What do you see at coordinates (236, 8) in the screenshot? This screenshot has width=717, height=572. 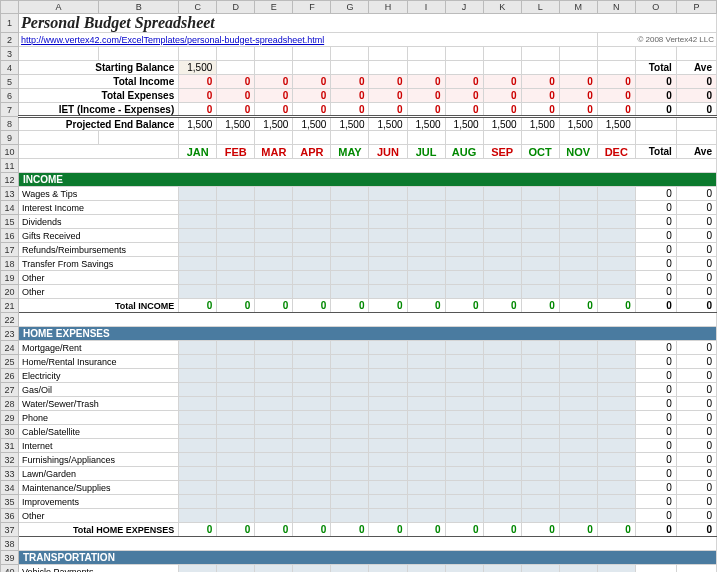 I see `col-header: D` at bounding box center [236, 8].